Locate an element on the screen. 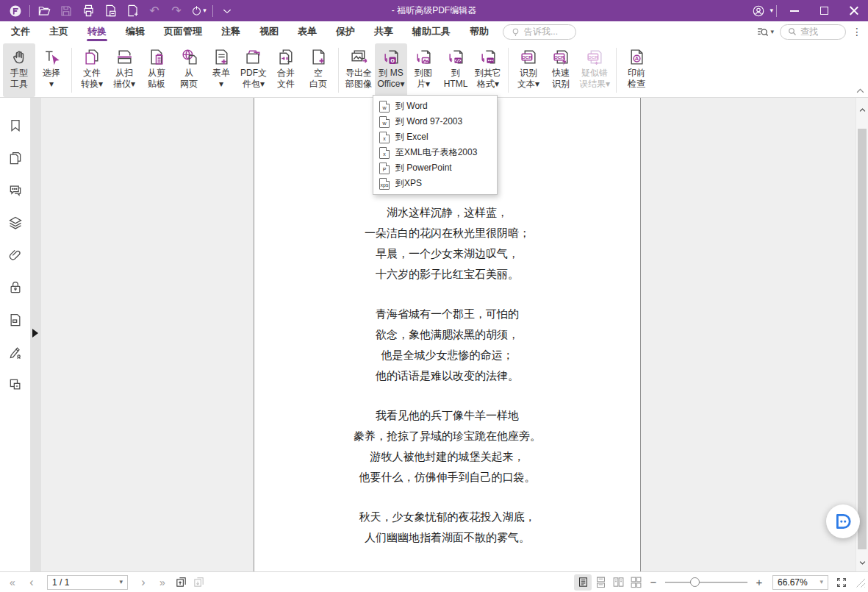  account-icon is located at coordinates (758, 10).